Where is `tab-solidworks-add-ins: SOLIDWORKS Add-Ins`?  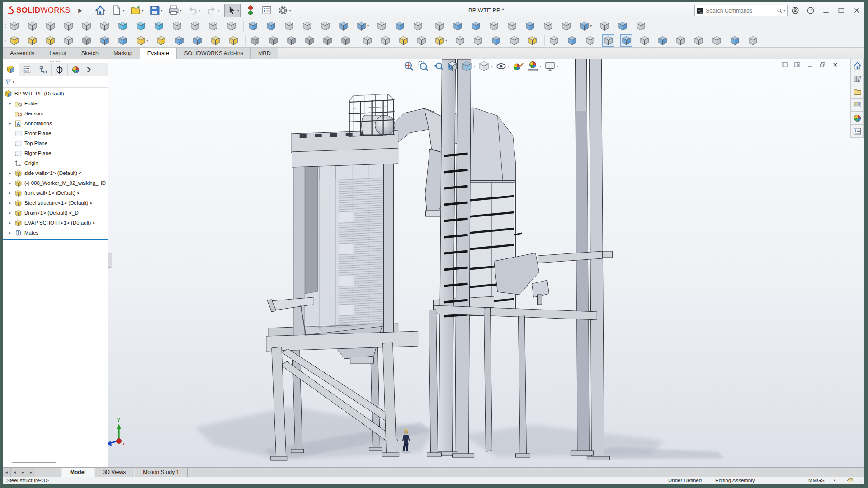 tab-solidworks-add-ins: SOLIDWORKS Add-Ins is located at coordinates (214, 53).